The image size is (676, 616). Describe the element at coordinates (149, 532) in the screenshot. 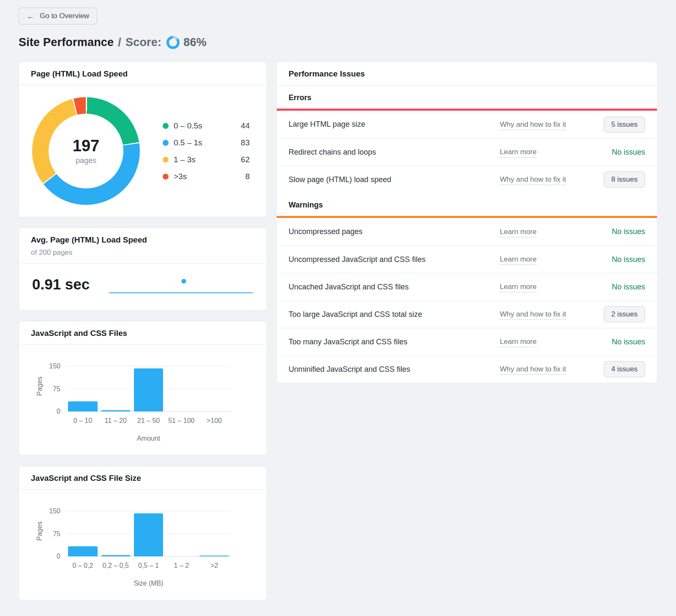

I see `bar-plot: Pages075150` at that location.